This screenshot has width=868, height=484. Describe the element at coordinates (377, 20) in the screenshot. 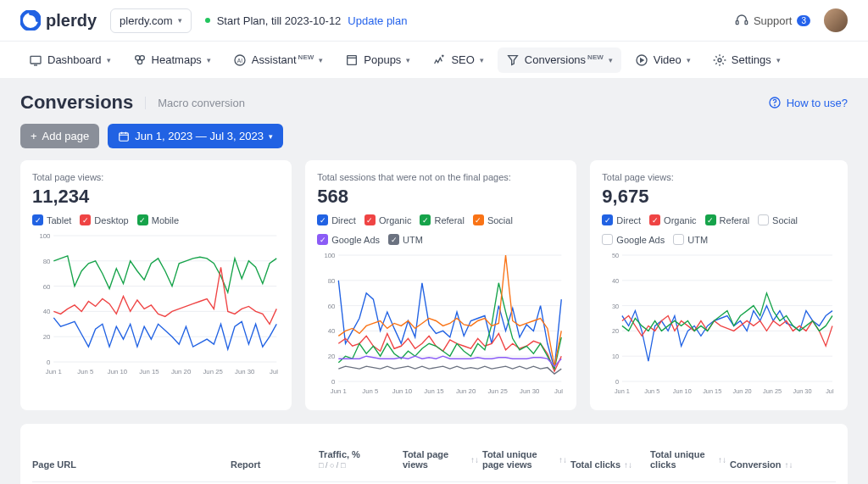

I see `update-plan-link: Update plan` at that location.